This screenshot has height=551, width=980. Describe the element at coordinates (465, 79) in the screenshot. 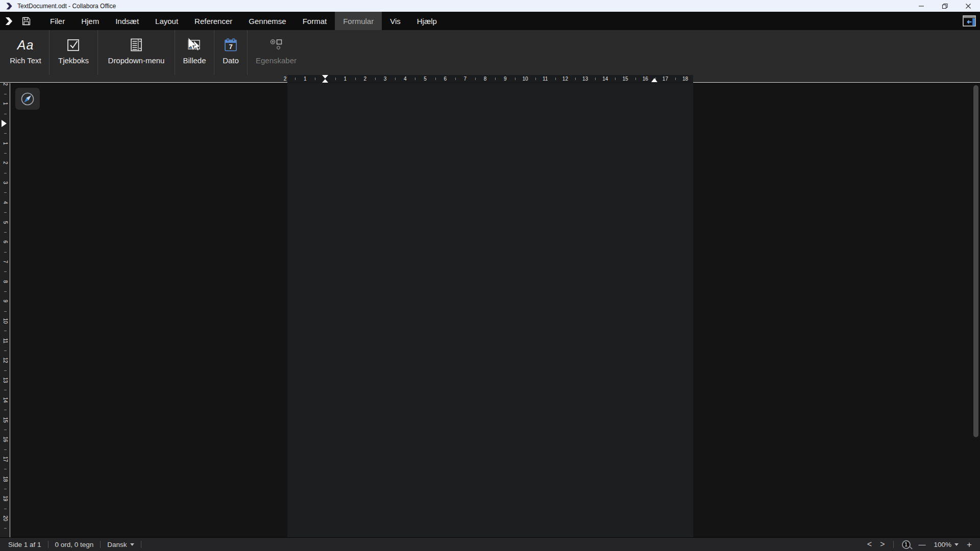

I see `ruler-number: 7` at that location.